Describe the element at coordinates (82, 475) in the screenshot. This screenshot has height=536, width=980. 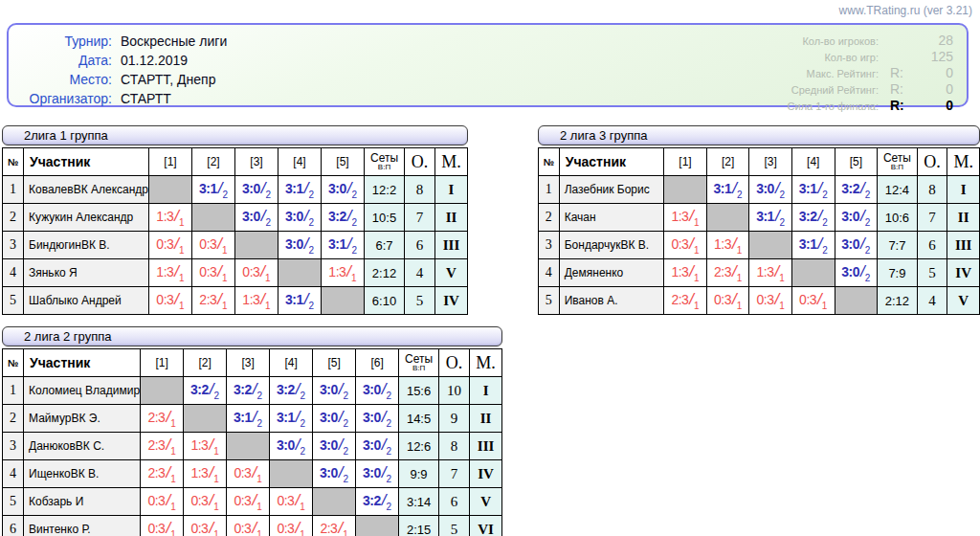
I see `player-name: ИщенкоВК В.` at that location.